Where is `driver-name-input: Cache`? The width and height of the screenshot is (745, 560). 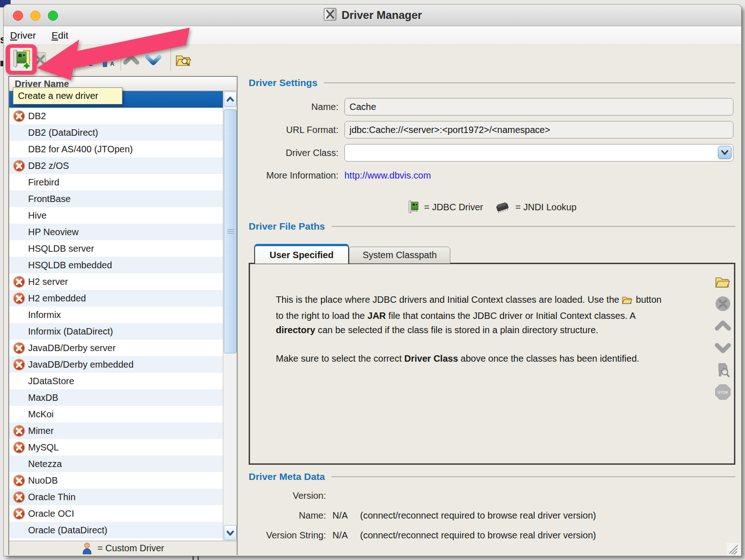
driver-name-input: Cache is located at coordinates (539, 107).